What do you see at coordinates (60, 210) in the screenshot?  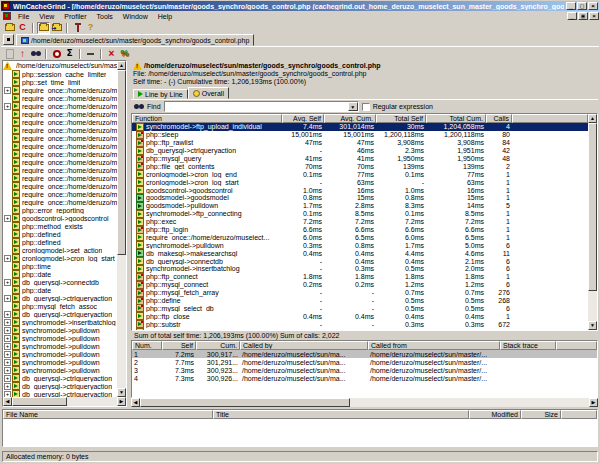 I see `tree-item: php::error_reporting` at bounding box center [60, 210].